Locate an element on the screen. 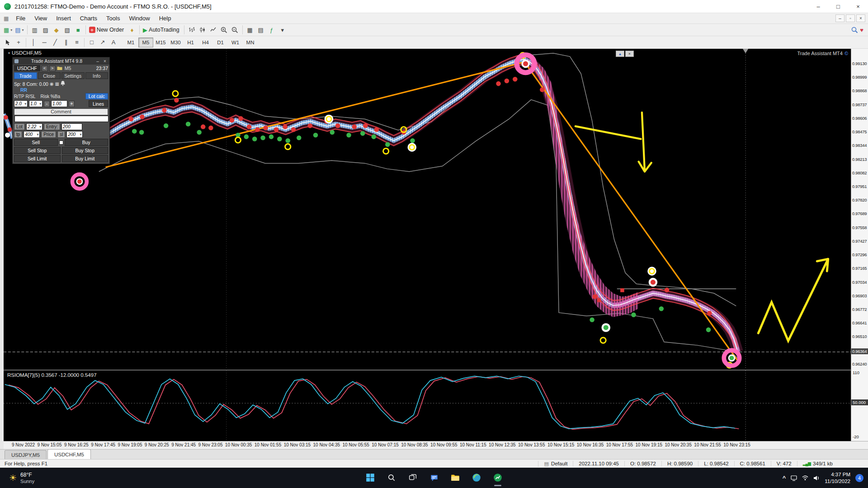 The width and height of the screenshot is (868, 488). favorites-icon: ♥ is located at coordinates (862, 30).